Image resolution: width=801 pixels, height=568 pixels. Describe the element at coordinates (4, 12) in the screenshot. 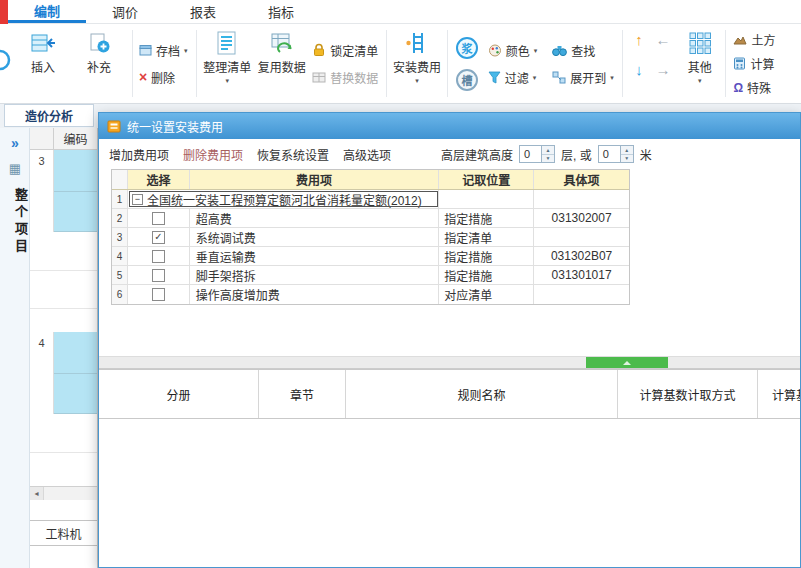

I see `app-corner-accent` at that location.